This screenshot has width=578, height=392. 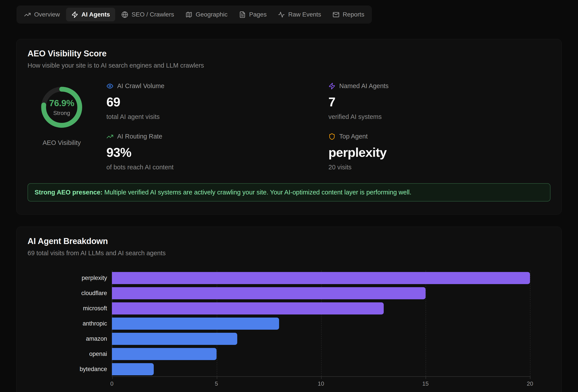 I want to click on gauge-center-text: 76.9% Strong, so click(x=62, y=107).